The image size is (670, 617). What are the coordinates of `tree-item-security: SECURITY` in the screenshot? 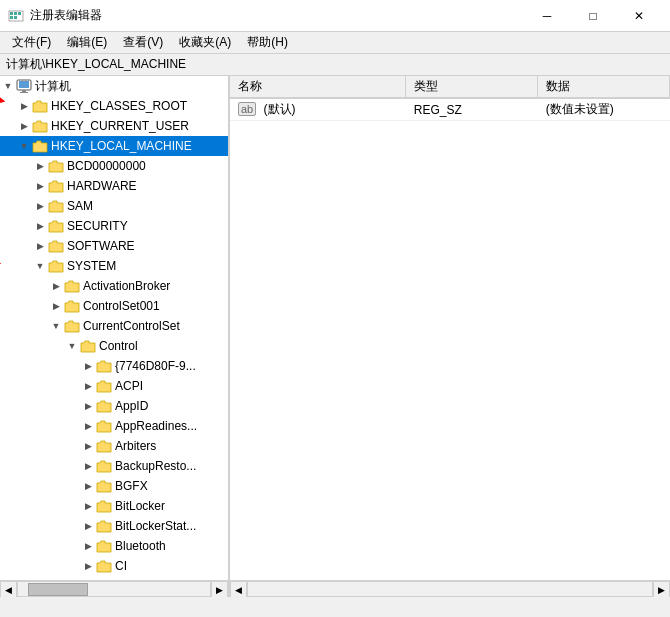 It's located at (114, 226).